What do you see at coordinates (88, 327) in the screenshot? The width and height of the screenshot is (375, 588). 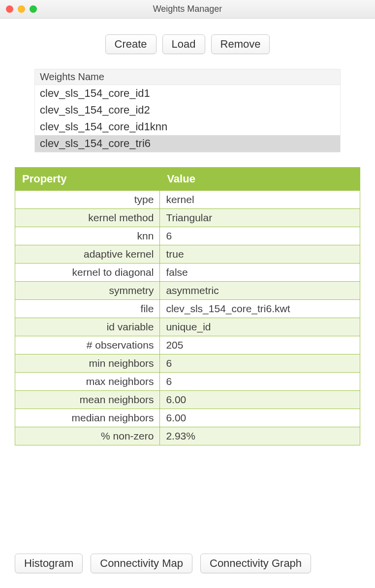 I see `property-key: id variable` at bounding box center [88, 327].